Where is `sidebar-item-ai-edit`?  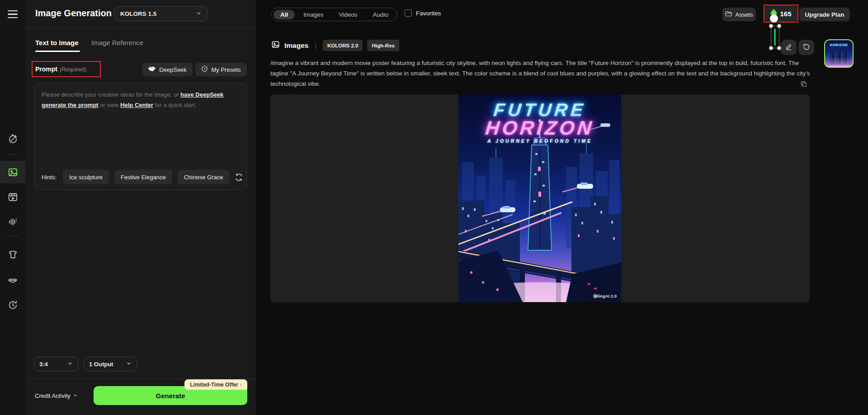
sidebar-item-ai-edit is located at coordinates (13, 139).